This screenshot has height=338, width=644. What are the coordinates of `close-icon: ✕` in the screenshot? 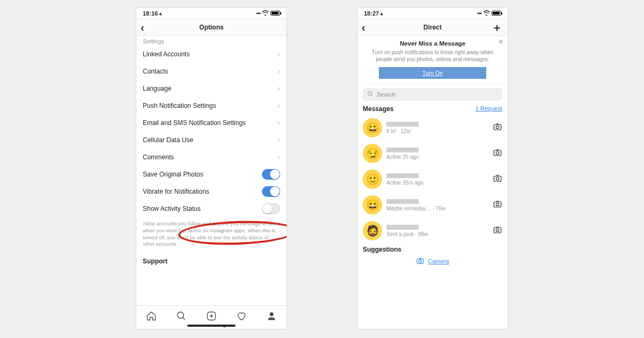 It's located at (501, 42).